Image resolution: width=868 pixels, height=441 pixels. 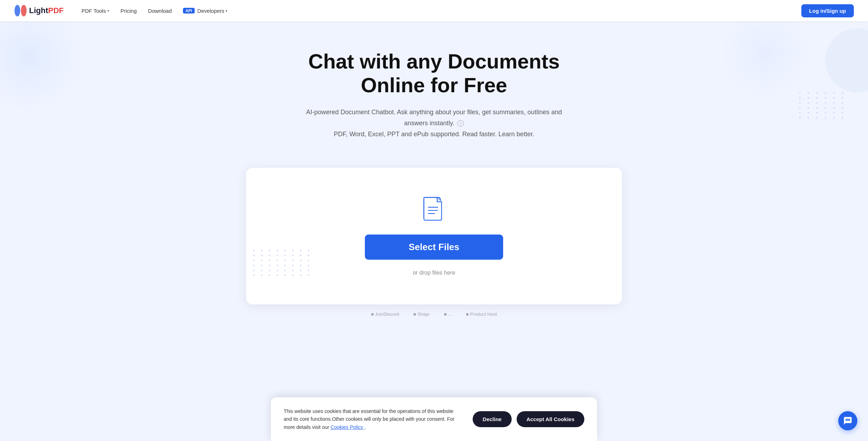 I want to click on chevron-down-icon: ▾, so click(x=108, y=11).